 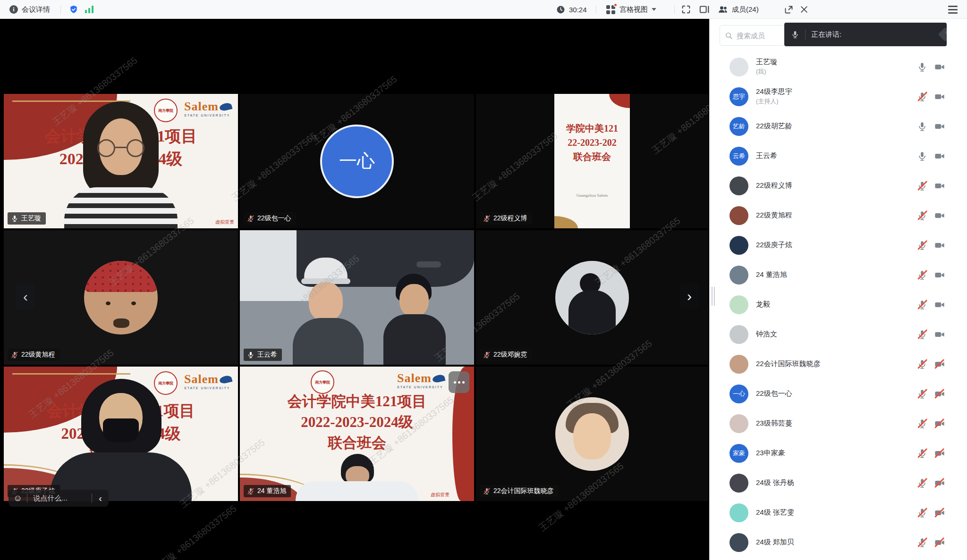 I want to click on car-handle, so click(x=429, y=264).